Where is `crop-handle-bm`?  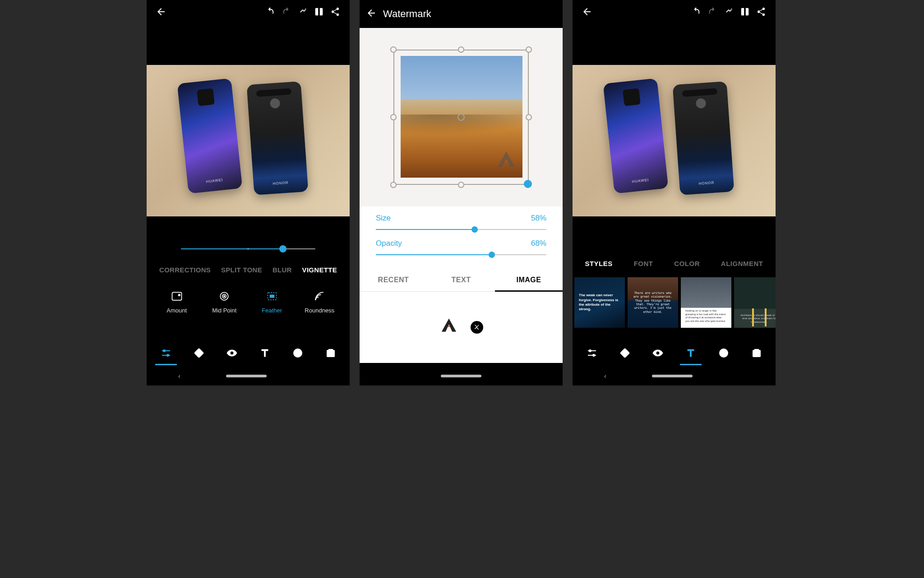
crop-handle-bm is located at coordinates (461, 185).